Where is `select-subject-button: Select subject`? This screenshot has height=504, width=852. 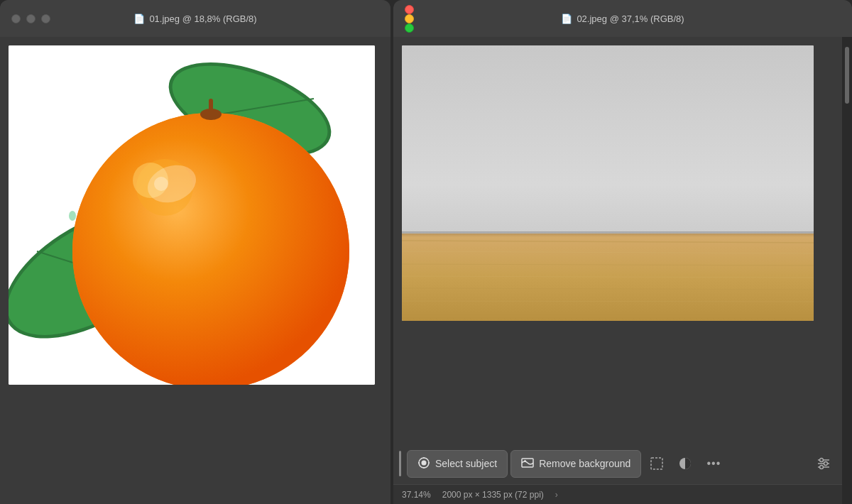 select-subject-button: Select subject is located at coordinates (457, 464).